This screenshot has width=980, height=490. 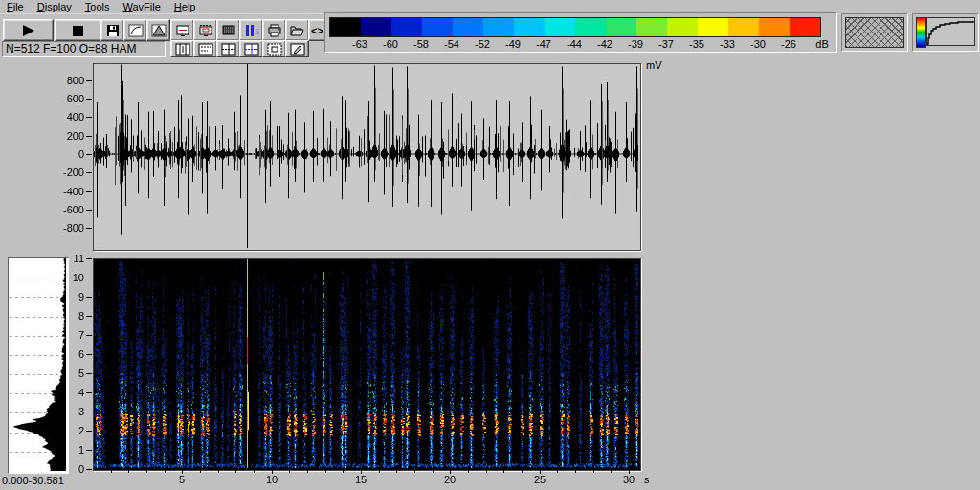 What do you see at coordinates (84, 50) in the screenshot?
I see `analysis-settings-field: N=512 F=100 O=88 HAM` at bounding box center [84, 50].